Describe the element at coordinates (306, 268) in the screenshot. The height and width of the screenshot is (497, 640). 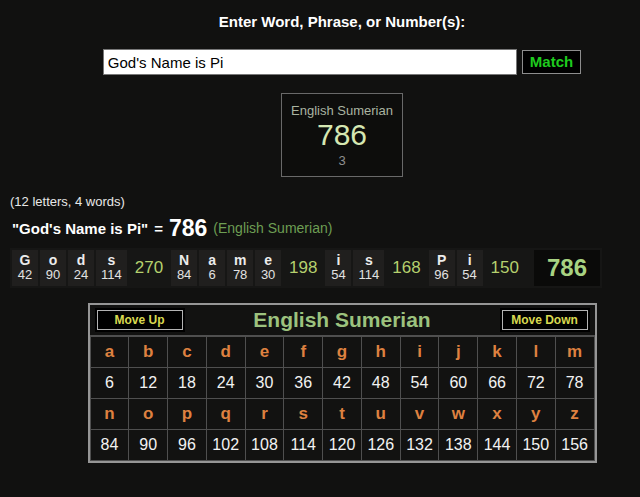
I see `breakdown-strip: G42o90d24s114270N84a6m78e30198i54s114168…` at that location.